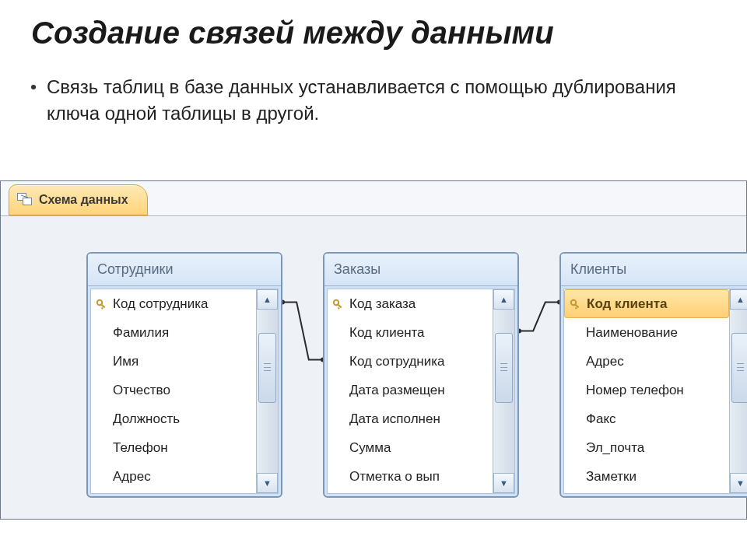  Describe the element at coordinates (410, 303) in the screenshot. I see `field-row-primary-key: Код заказа` at that location.